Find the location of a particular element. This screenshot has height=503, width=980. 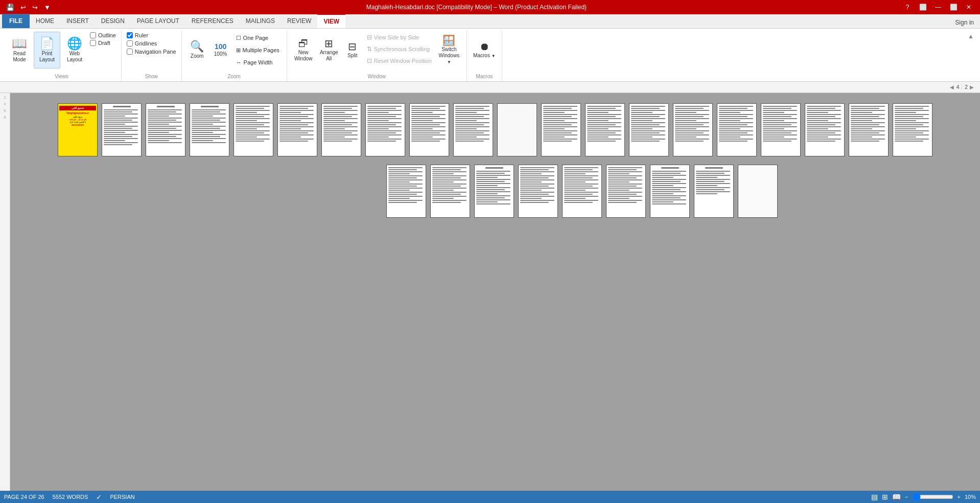

tab-mailings: MAILINGS is located at coordinates (261, 21).